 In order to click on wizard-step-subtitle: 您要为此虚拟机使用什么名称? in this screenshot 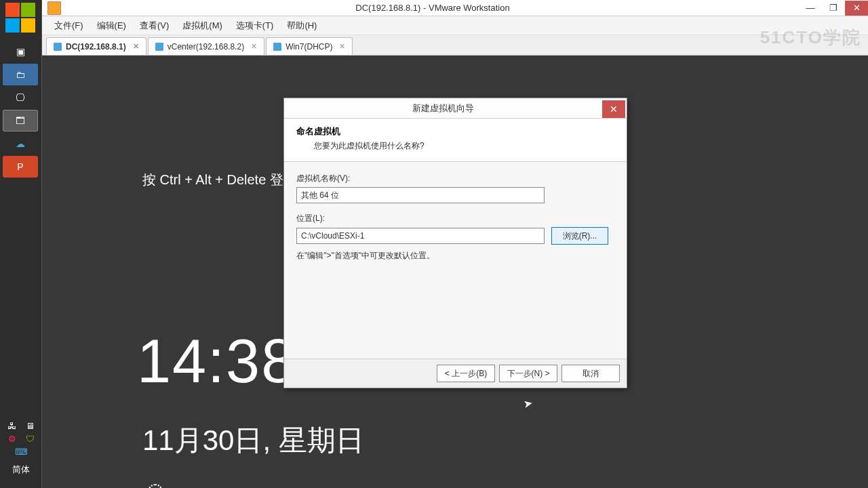, I will do `click(456, 146)`.